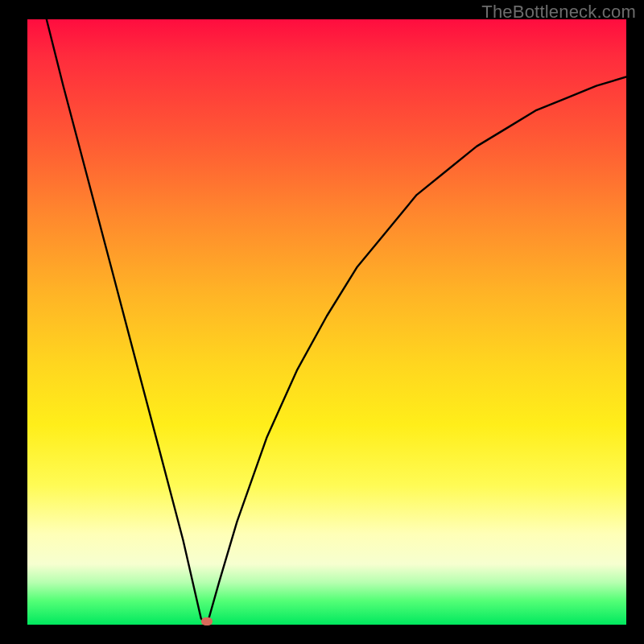 Image resolution: width=644 pixels, height=644 pixels. What do you see at coordinates (559, 12) in the screenshot?
I see `watermark-text: TheBottleneck.com` at bounding box center [559, 12].